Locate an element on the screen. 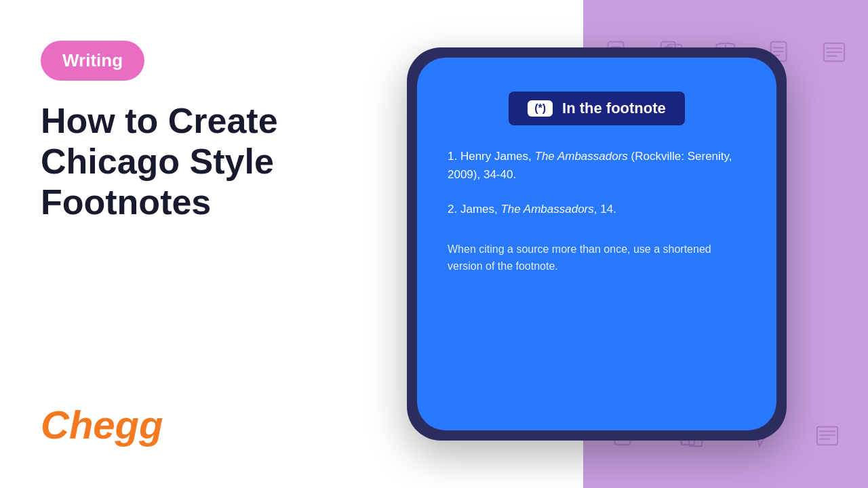 The image size is (868, 488). writing-badge: Writing is located at coordinates (92, 61).